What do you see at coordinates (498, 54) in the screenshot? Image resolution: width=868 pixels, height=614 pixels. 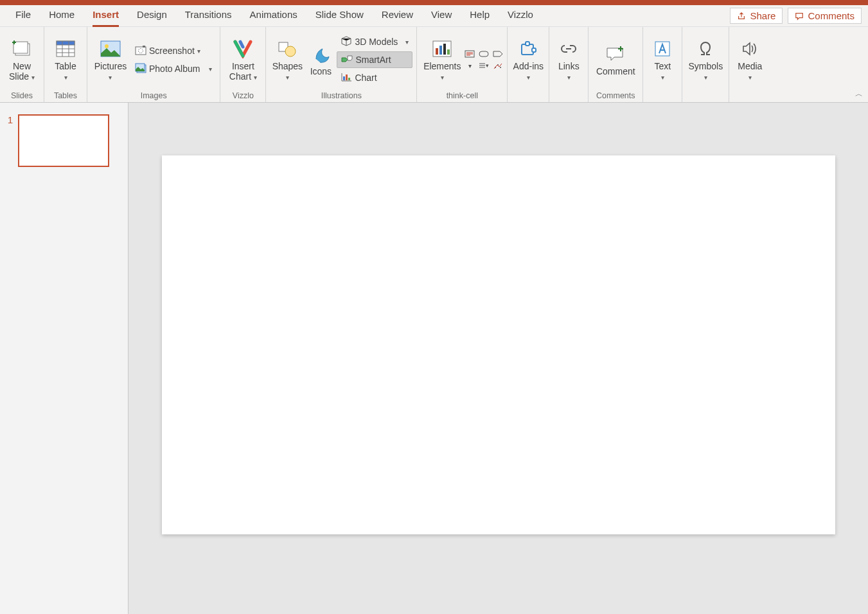 I see `tc-pentagon-button` at bounding box center [498, 54].